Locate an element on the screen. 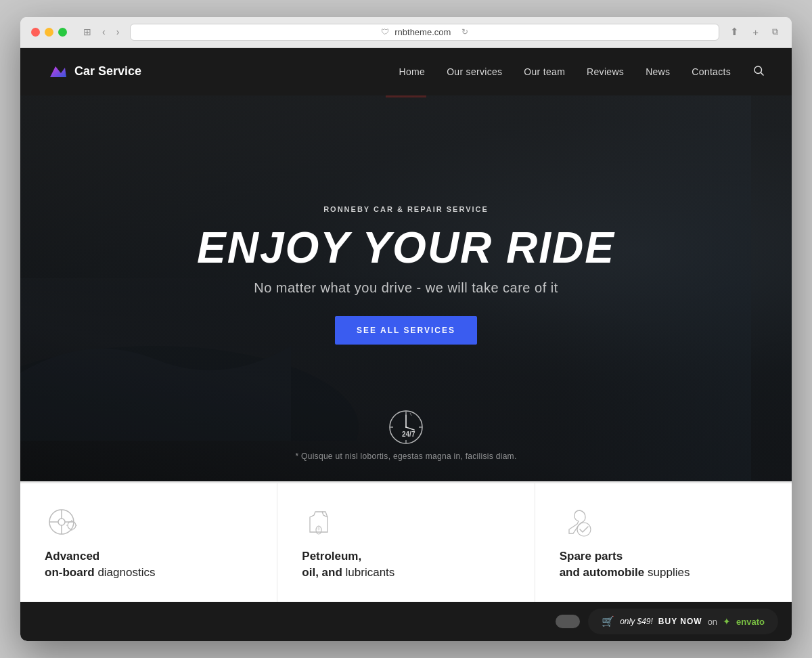 This screenshot has height=658, width=812. dot-minimize is located at coordinates (49, 32).